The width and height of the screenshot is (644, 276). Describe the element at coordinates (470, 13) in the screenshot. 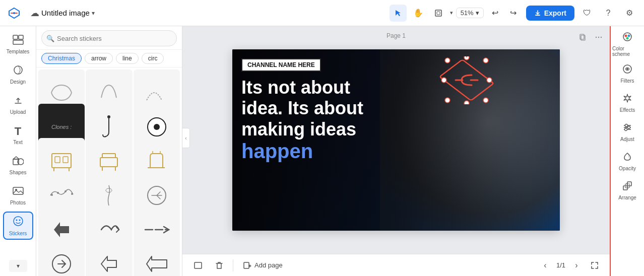

I see `zoom-control: 51% ▾` at that location.